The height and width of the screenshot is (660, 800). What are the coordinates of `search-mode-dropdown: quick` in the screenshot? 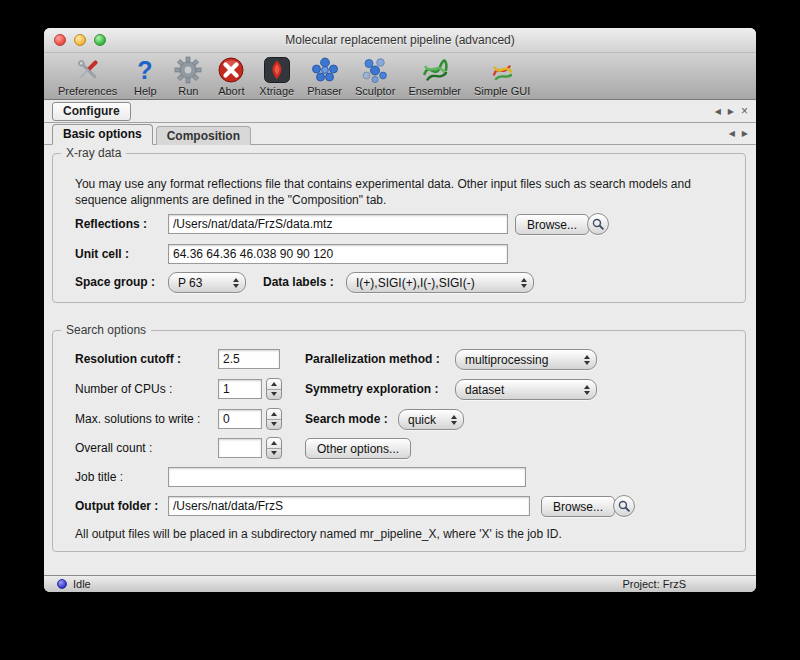 It's located at (431, 420).